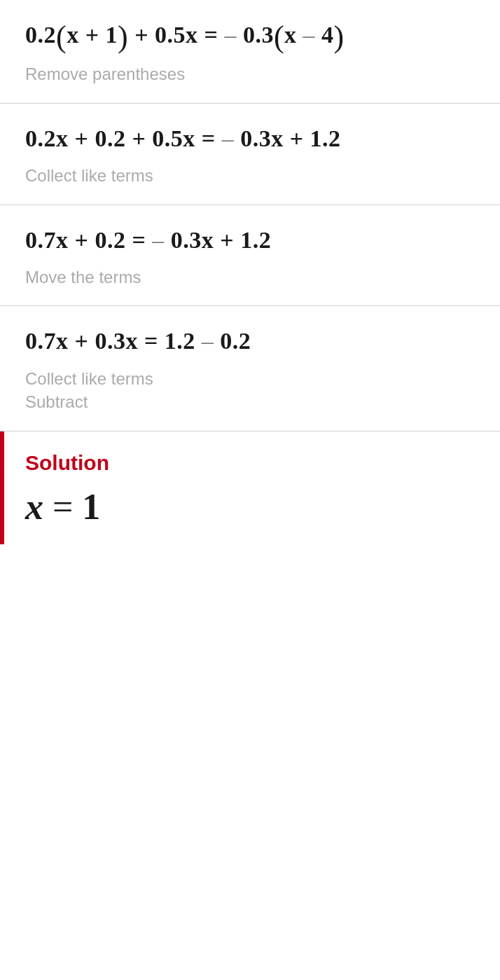  I want to click on plus-3: +, so click(297, 139).